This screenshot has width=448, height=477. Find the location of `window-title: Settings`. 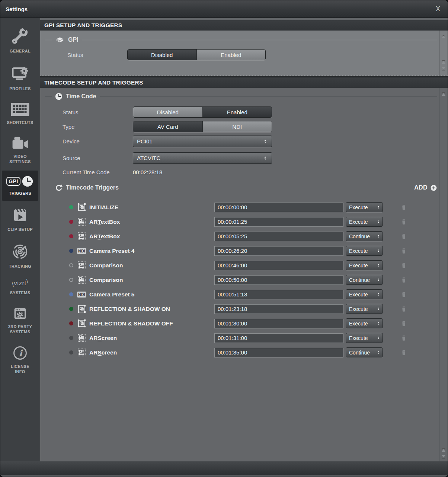

window-title: Settings is located at coordinates (16, 9).